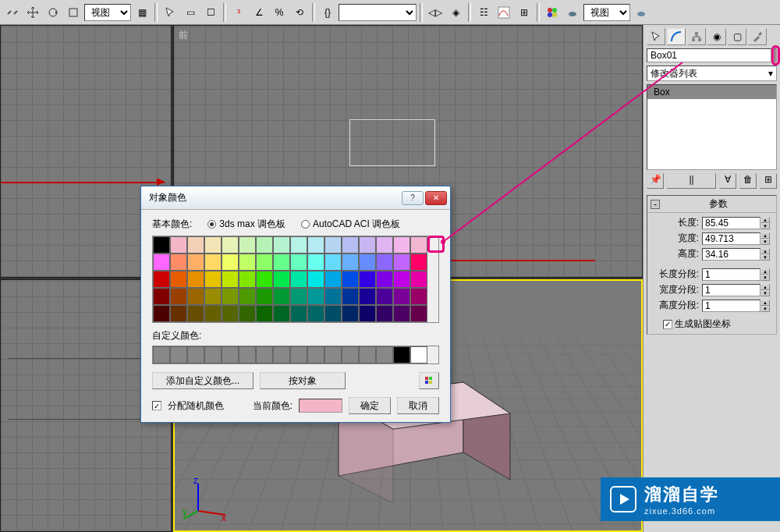  What do you see at coordinates (697, 37) in the screenshot?
I see `hierarchy-tab` at bounding box center [697, 37].